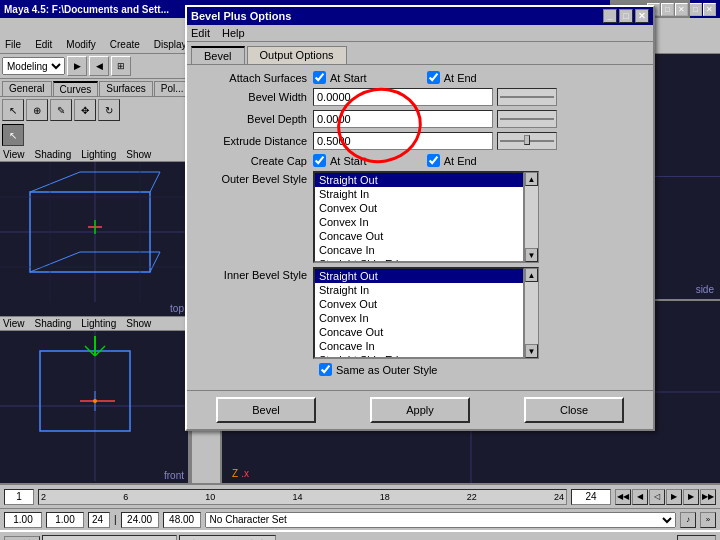 The image size is (720, 540). I want to click on bevel-button: Bevel, so click(266, 410).